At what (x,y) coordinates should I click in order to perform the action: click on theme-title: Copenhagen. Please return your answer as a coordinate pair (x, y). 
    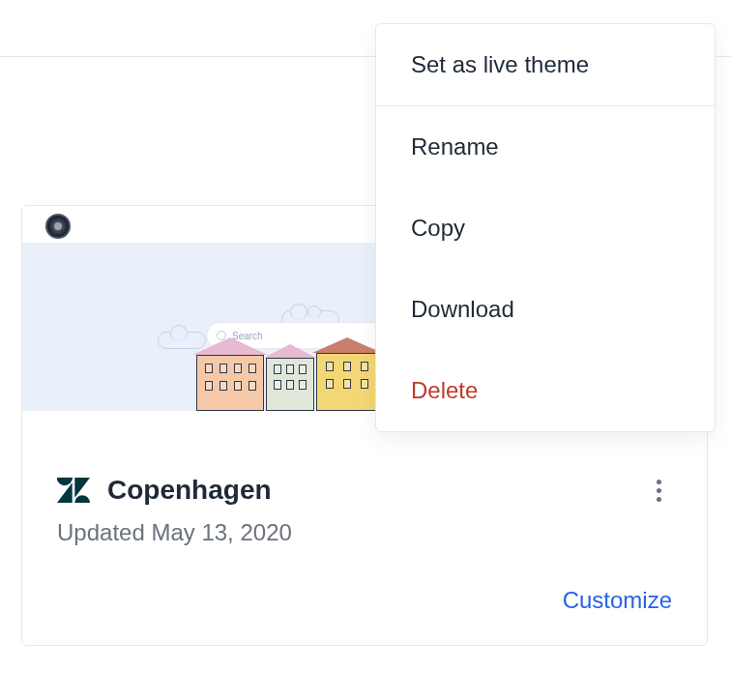
    Looking at the image, I should click on (190, 490).